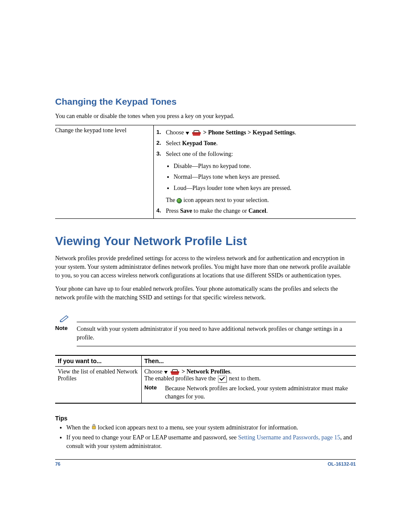 The width and height of the screenshot is (411, 532). I want to click on link-setting-username-passwords: Setting Username and Passwords, page 15, so click(290, 438).